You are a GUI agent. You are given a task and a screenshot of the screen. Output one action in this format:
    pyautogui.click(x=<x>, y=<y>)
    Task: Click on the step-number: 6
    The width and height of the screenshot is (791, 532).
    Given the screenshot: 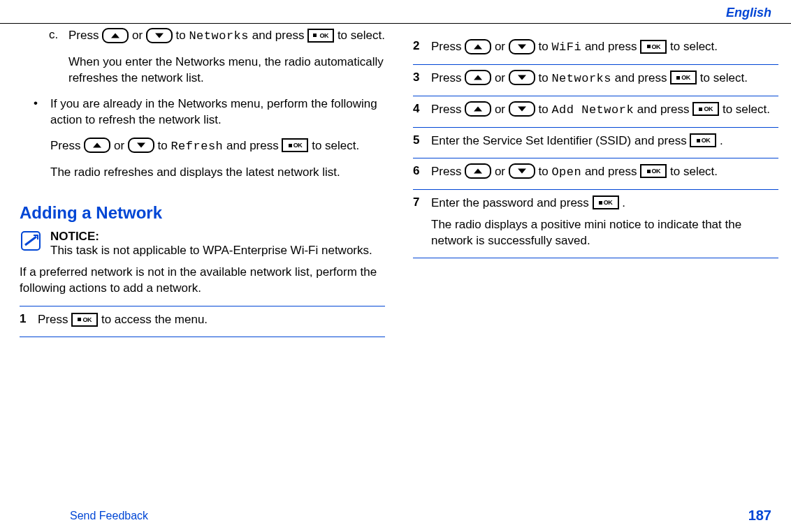 What is the action you would take?
    pyautogui.click(x=422, y=174)
    